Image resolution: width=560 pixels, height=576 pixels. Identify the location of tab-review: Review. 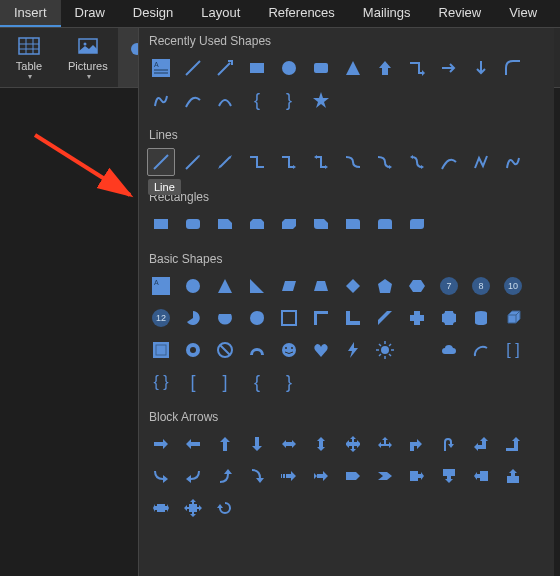
(460, 14).